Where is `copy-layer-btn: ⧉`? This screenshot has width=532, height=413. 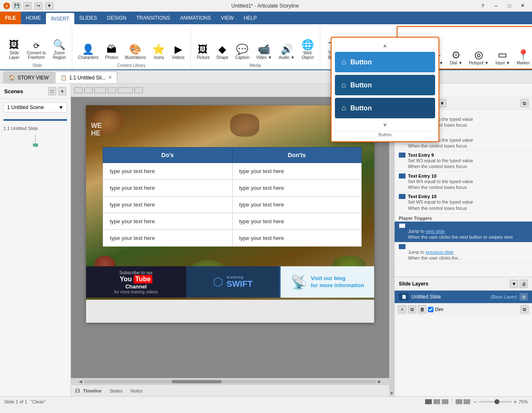
copy-layer-btn: ⧉ is located at coordinates (412, 309).